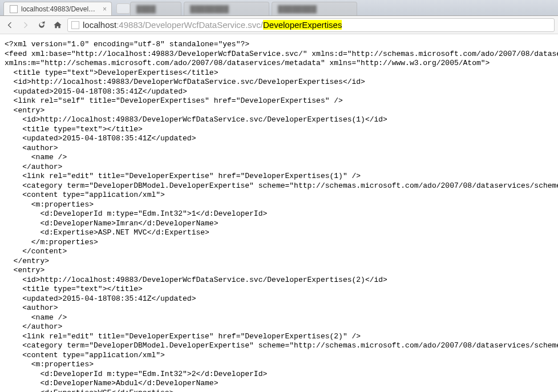 The width and height of the screenshot is (558, 392). I want to click on reload-button, so click(42, 25).